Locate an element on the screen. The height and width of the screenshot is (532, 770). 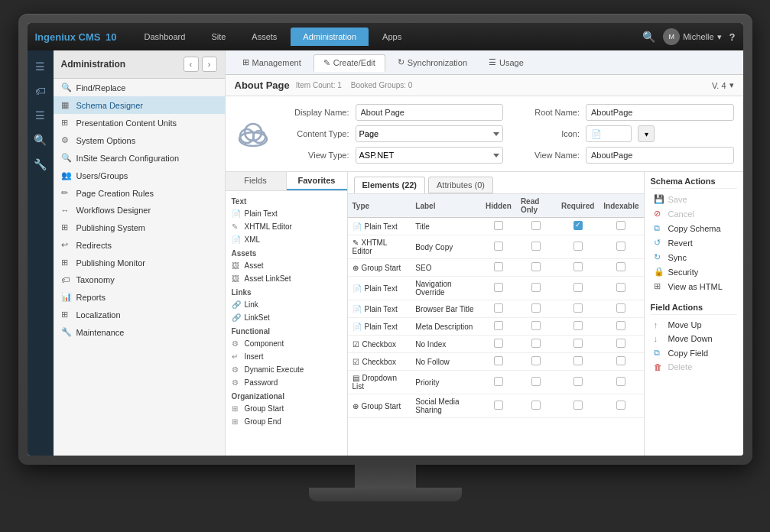
table-row: ▤Dropdown List Priority is located at coordinates (495, 382).